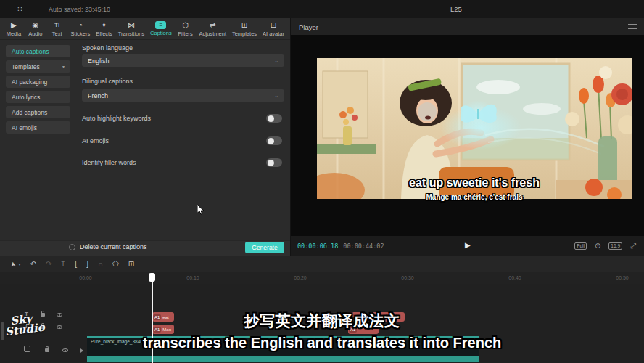 The image size is (644, 363). Describe the element at coordinates (75, 264) in the screenshot. I see `delete-left-icon: [` at that location.